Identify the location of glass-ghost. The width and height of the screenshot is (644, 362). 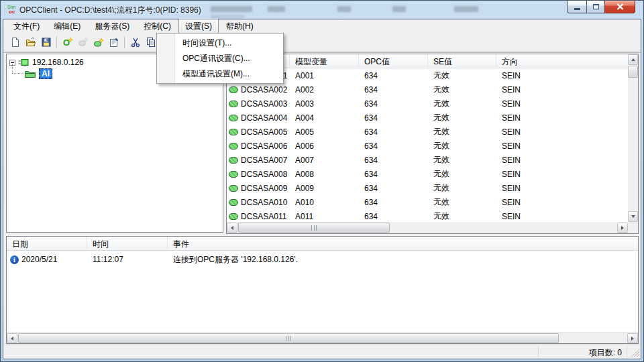
(276, 9).